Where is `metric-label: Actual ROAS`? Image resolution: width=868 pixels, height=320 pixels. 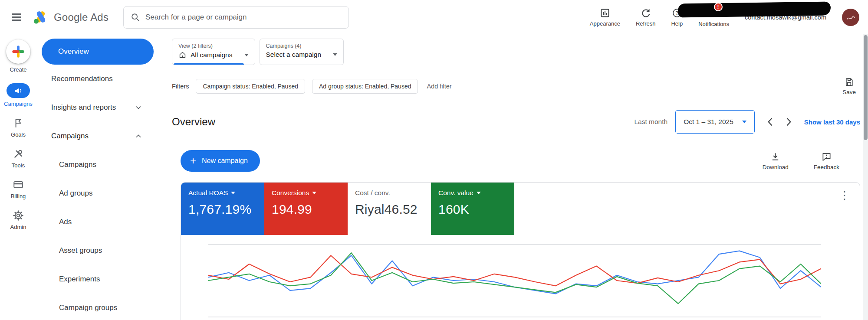
metric-label: Actual ROAS is located at coordinates (208, 193).